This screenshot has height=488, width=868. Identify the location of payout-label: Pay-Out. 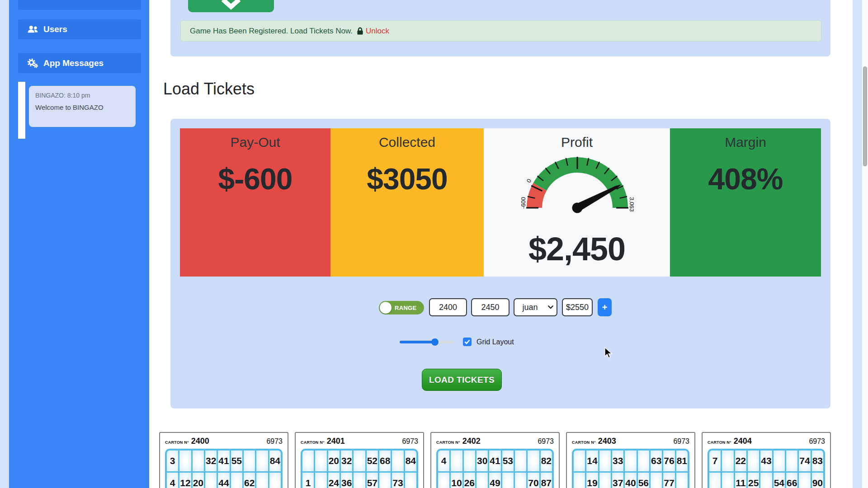
(255, 142).